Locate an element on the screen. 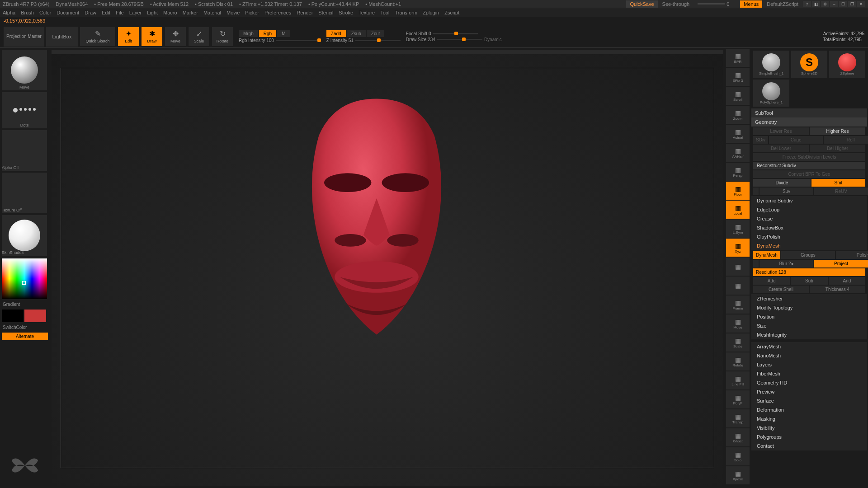 This screenshot has width=868, height=488. focal-shift-slider is located at coordinates (455, 33).